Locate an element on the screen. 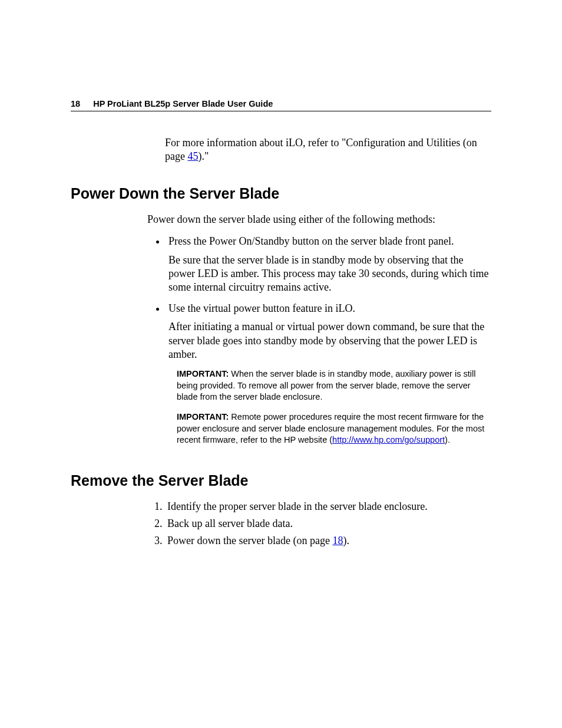  numbered-item-1: Identify the proper server blade in the … is located at coordinates (328, 507).